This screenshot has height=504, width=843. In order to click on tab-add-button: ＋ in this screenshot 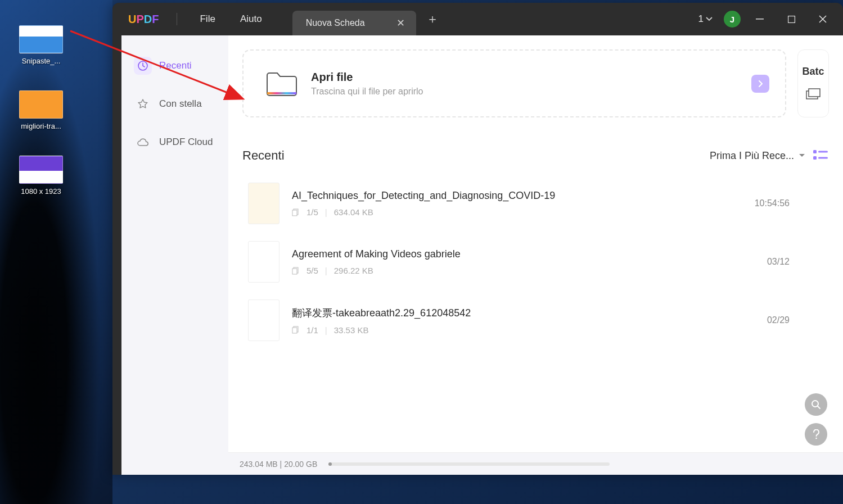, I will do `click(432, 19)`.